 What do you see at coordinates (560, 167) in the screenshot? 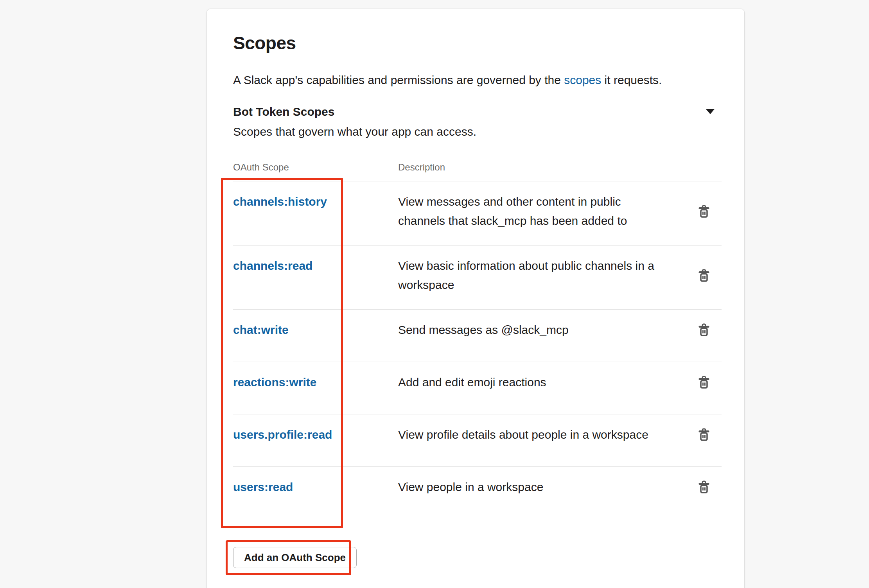
I see `column-header-description: Description` at bounding box center [560, 167].